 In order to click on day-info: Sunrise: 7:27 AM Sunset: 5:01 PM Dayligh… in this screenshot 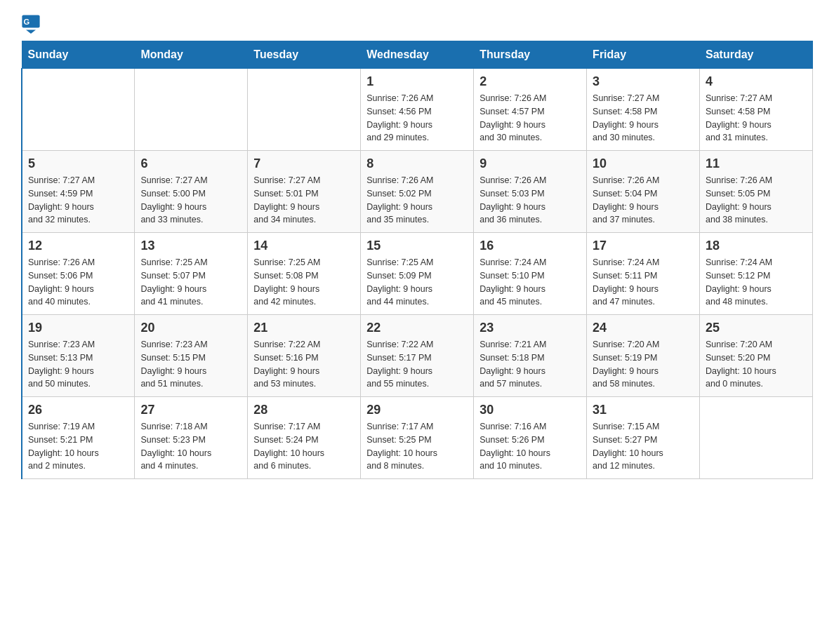, I will do `click(304, 201)`.